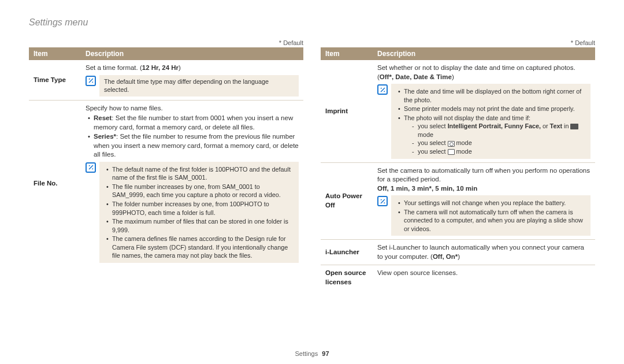 This screenshot has width=624, height=364. I want to click on item-name: Auto Power Off, so click(347, 201).